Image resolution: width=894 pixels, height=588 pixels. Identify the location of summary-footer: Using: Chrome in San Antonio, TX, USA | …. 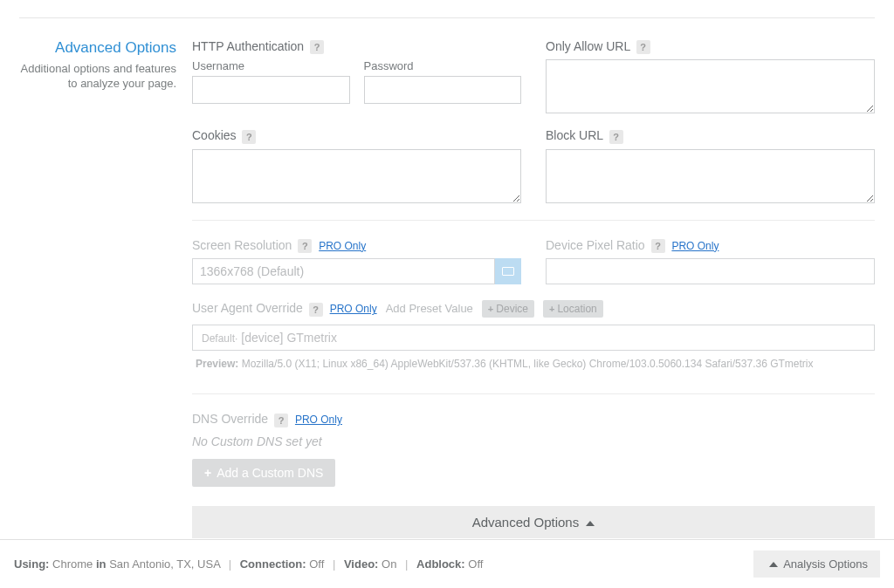
(447, 564).